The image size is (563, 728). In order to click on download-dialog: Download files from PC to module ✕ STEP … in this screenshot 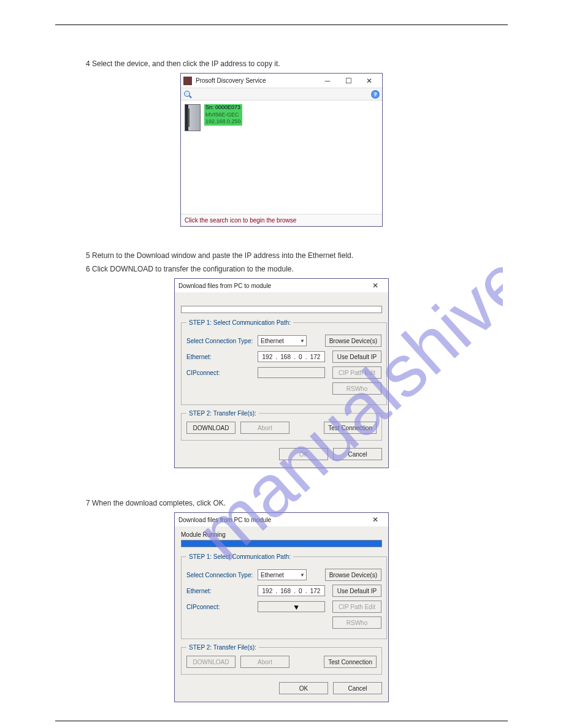, I will do `click(282, 373)`.